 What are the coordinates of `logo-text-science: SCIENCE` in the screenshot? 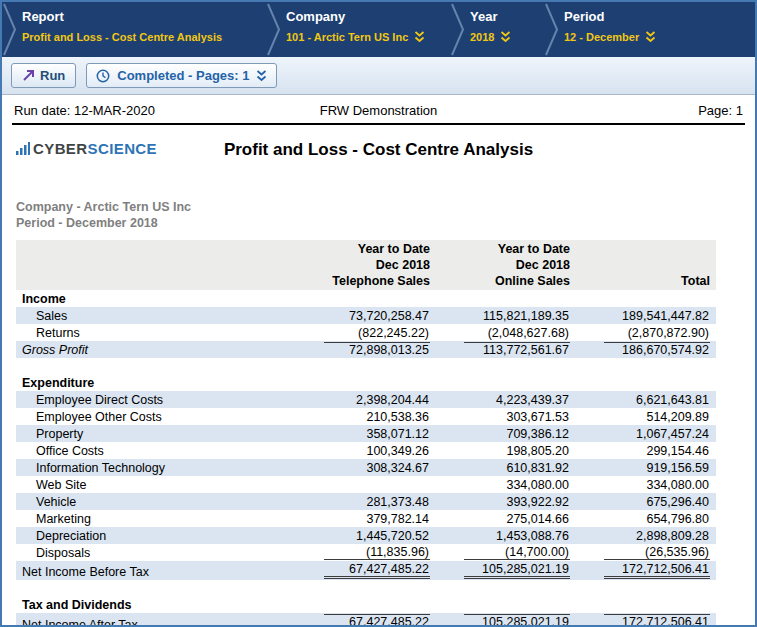 It's located at (122, 148).